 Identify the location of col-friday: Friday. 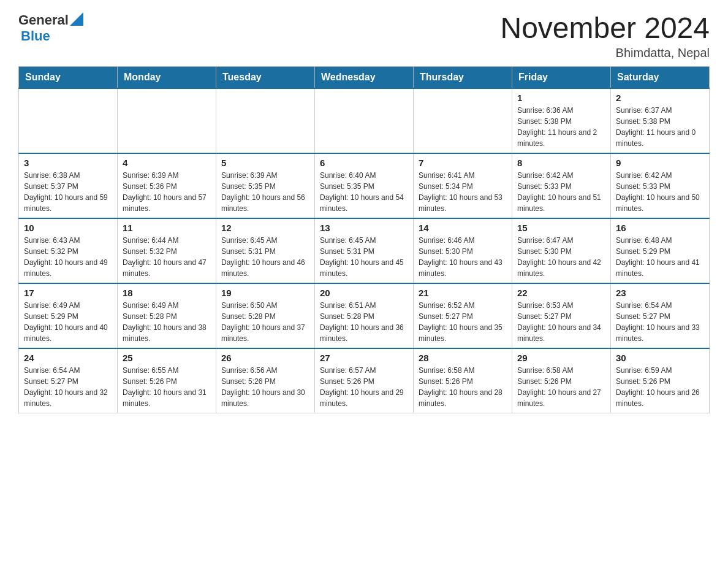
(561, 77).